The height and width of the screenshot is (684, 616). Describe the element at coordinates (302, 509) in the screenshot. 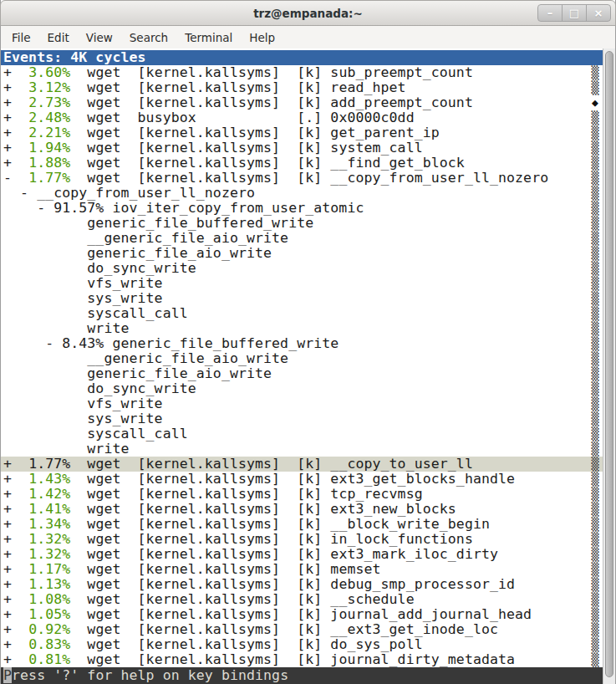

I see `perf-row: + 1.41% wget [kernel.kallsyms] [k] ext3_…` at that location.